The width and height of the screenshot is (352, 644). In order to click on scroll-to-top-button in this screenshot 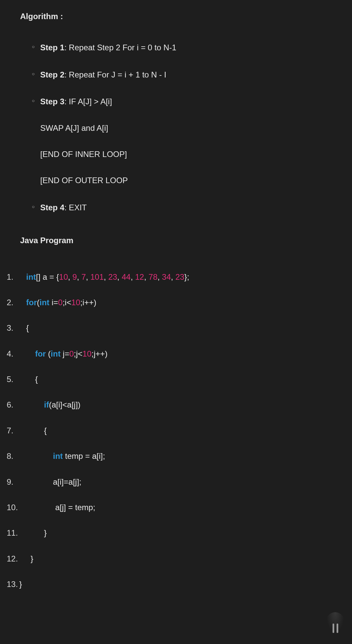, I will do `click(335, 624)`.